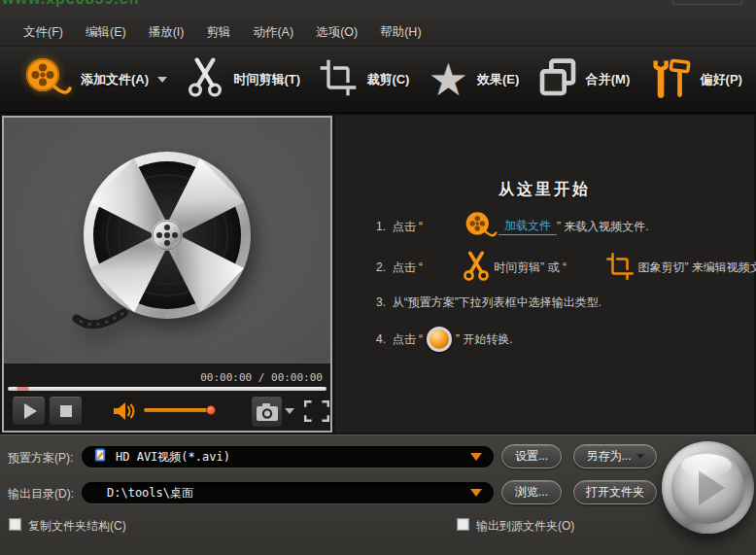 This screenshot has height=555, width=756. Describe the element at coordinates (399, 268) in the screenshot. I see `step2-text: 2. 点击 “` at that location.